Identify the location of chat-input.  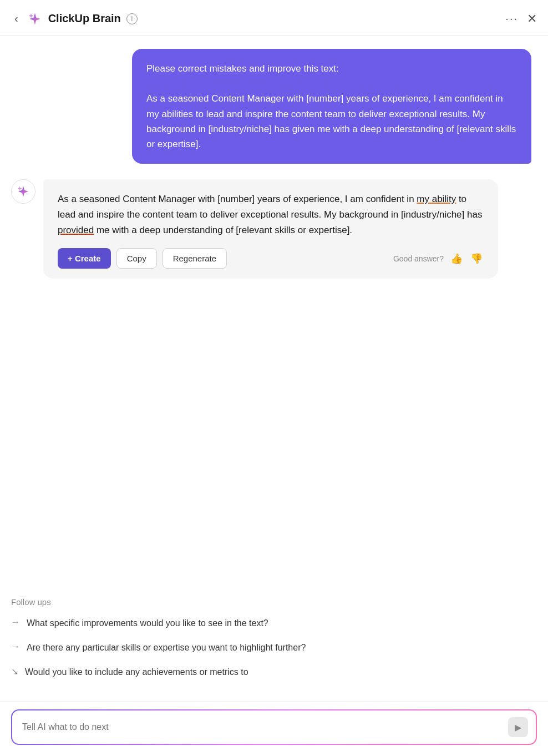
(262, 727).